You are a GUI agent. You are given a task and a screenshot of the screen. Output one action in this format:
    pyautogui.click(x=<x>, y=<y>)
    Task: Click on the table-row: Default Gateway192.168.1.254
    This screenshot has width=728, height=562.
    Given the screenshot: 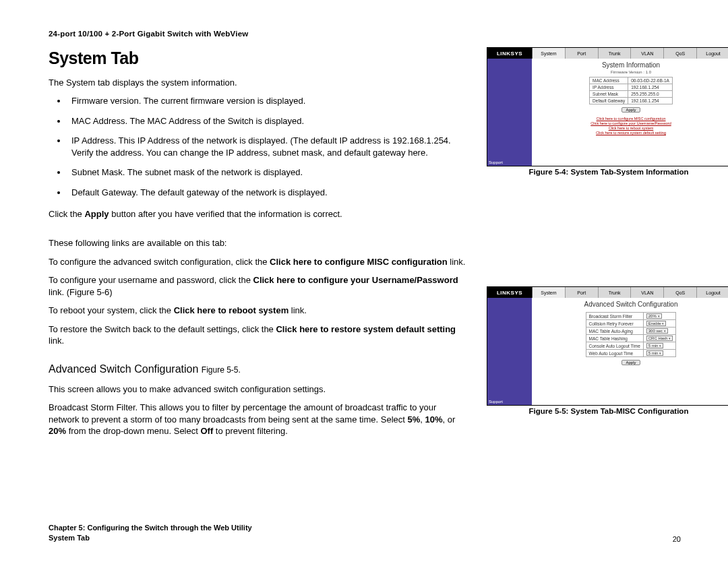 What is the action you would take?
    pyautogui.click(x=631, y=101)
    